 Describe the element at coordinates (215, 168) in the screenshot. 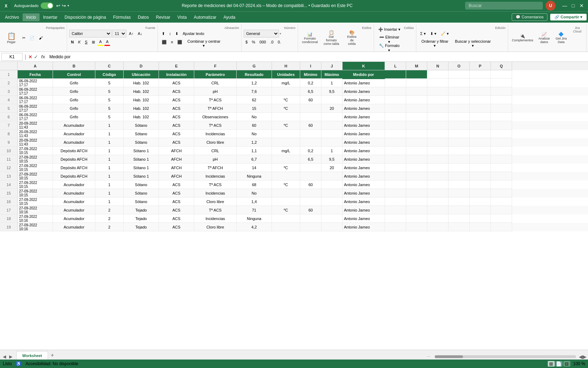

I see `cell-parametro-12: Tª AFCH` at that location.